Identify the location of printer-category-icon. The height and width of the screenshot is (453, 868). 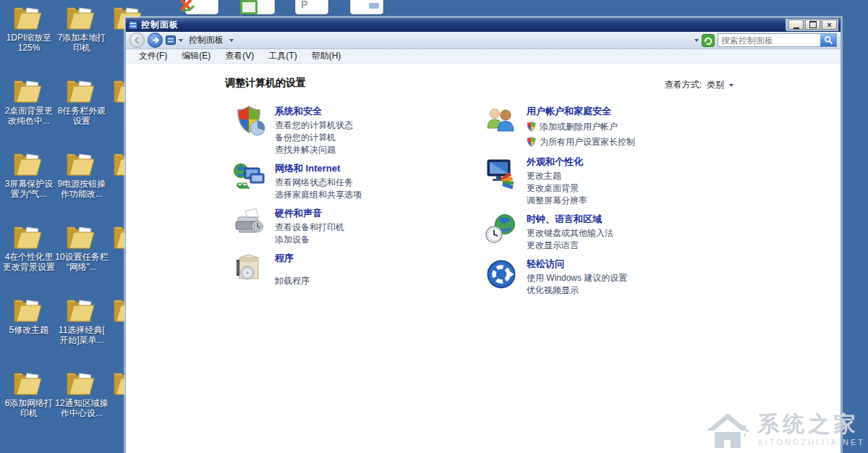
(250, 224).